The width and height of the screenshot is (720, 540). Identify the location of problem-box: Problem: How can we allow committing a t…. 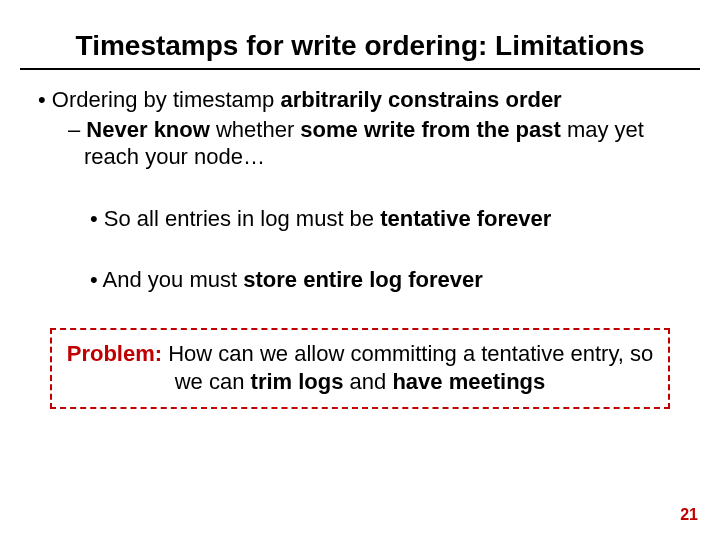
(360, 368).